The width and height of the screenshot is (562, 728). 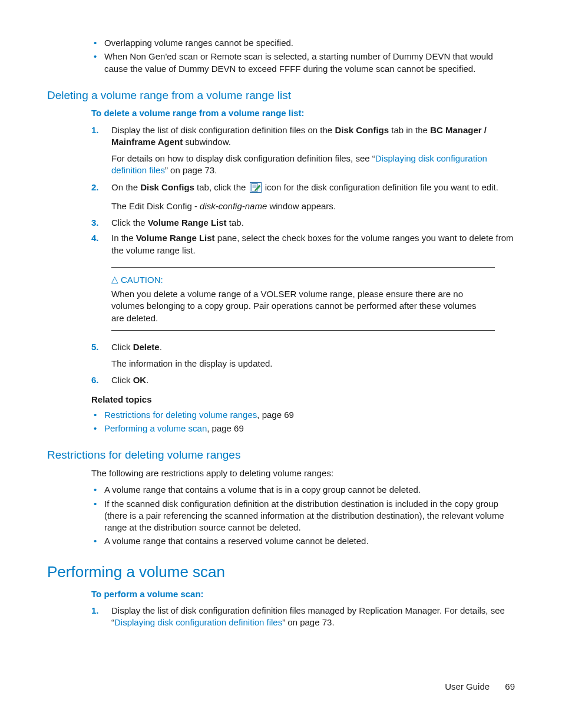 What do you see at coordinates (281, 95) in the screenshot?
I see `section-heading-deleting-volume-range: Deleting a volume range from a volume ra…` at bounding box center [281, 95].